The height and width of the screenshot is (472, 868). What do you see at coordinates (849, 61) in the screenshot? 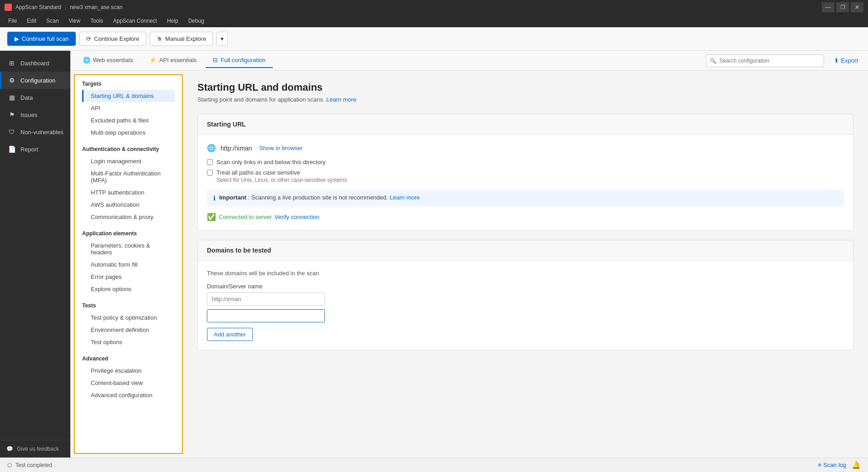
I see `export-label: Export` at bounding box center [849, 61].